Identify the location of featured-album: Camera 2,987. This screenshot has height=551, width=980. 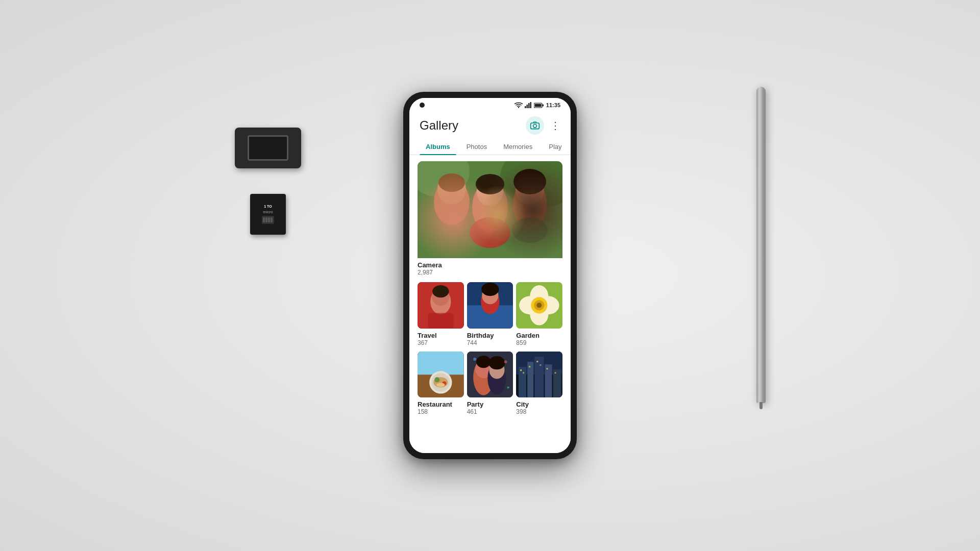
(490, 219).